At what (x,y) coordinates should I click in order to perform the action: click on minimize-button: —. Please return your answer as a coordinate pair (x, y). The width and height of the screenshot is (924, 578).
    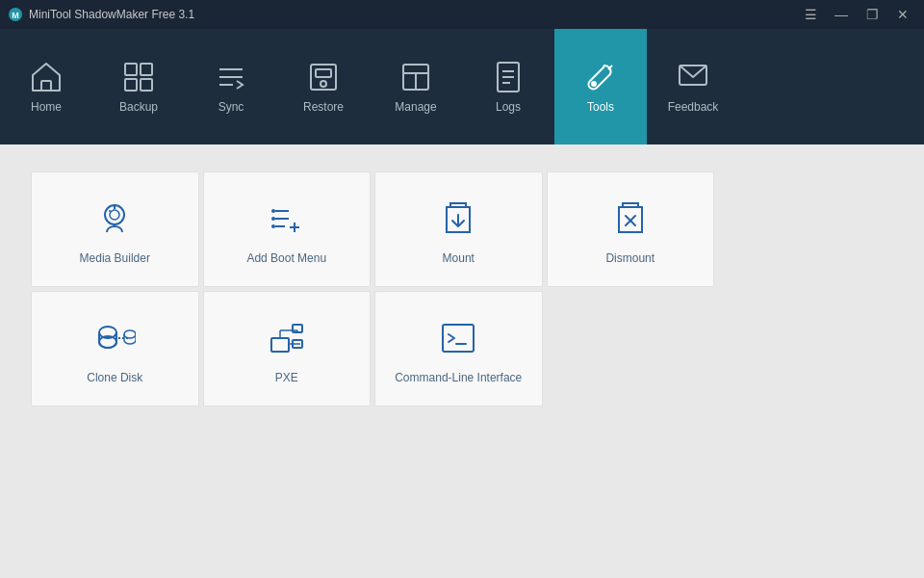
    Looking at the image, I should click on (841, 14).